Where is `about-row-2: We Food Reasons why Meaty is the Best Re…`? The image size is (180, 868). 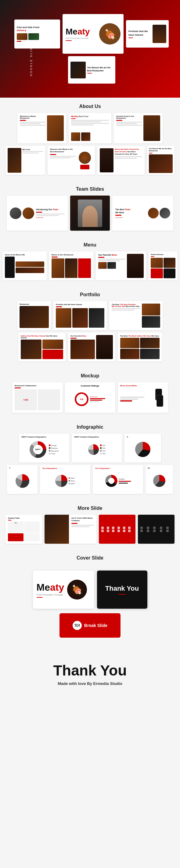 about-row-2: We Food Reasons why Meaty is the Best Re… is located at coordinates (90, 160).